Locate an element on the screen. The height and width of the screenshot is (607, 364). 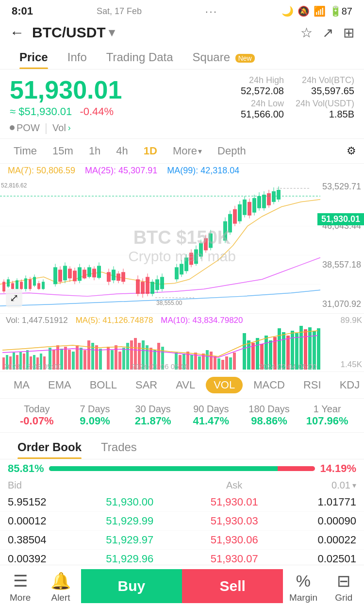
chart-time-tabs: Time 15m 1h 4h 1D More ▾ Depth ⚙ is located at coordinates (182, 151).